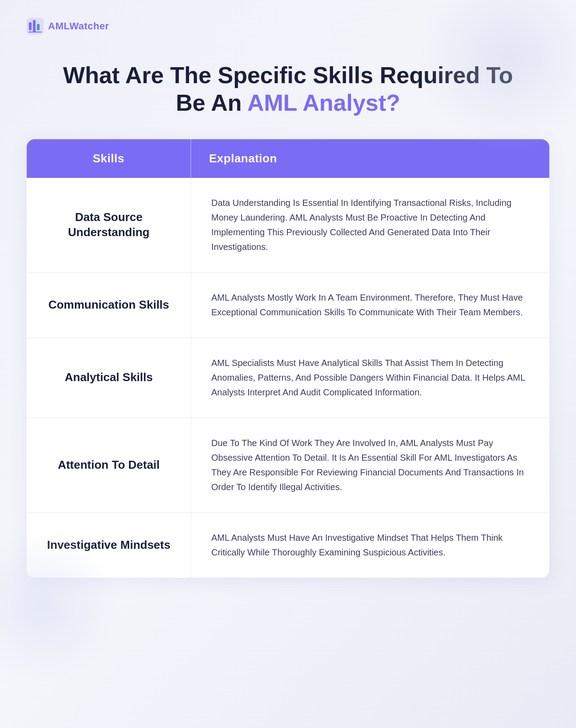  I want to click on table-header: Skills Explanation, so click(288, 158).